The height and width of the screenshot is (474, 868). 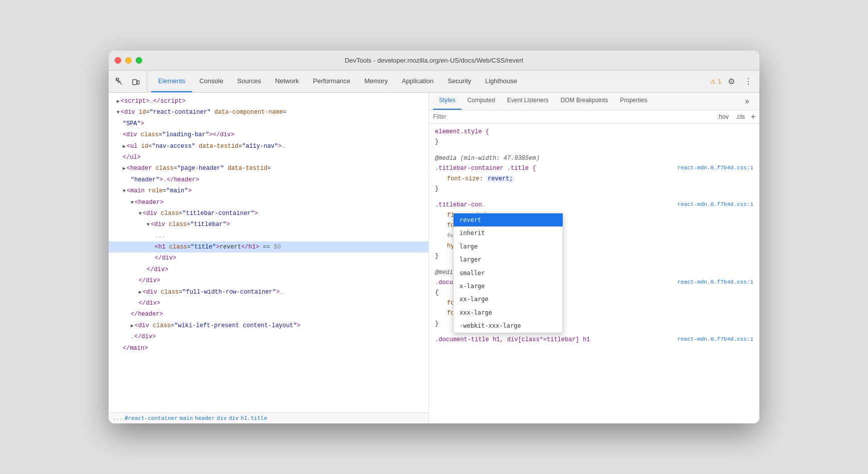 What do you see at coordinates (376, 81) in the screenshot?
I see `tab-memory: Memory` at bounding box center [376, 81].